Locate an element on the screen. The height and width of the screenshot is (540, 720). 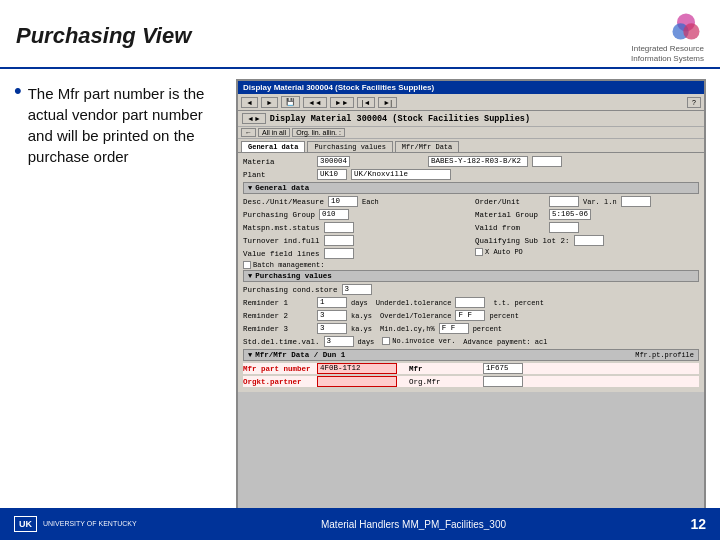
no-invoice-label: No.invoice ver. is located at coordinates (424, 341).